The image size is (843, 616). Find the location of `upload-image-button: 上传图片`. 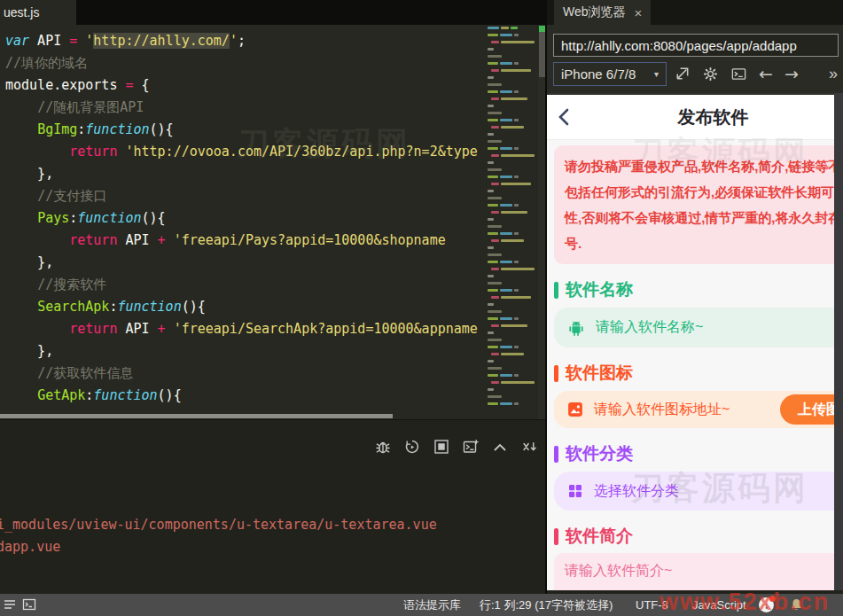

upload-image-button: 上传图片 is located at coordinates (807, 409).